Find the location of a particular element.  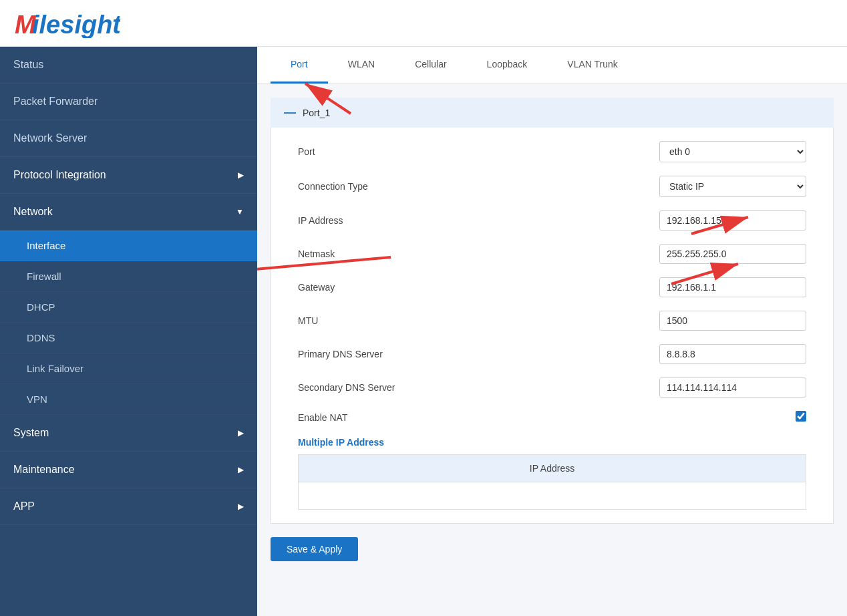

sidebar-item-link-failover: Link Failover is located at coordinates (128, 369).